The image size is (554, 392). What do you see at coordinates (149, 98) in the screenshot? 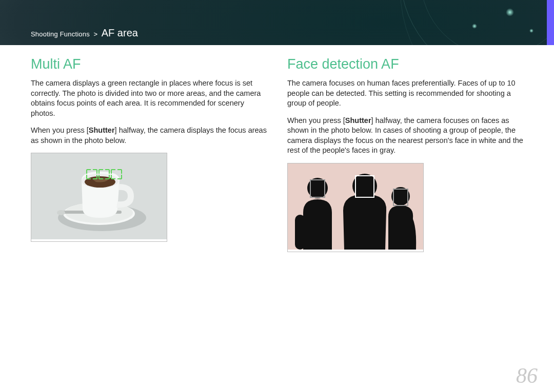
I see `paragraph: The camera displays a green rectangle in…` at bounding box center [149, 98].